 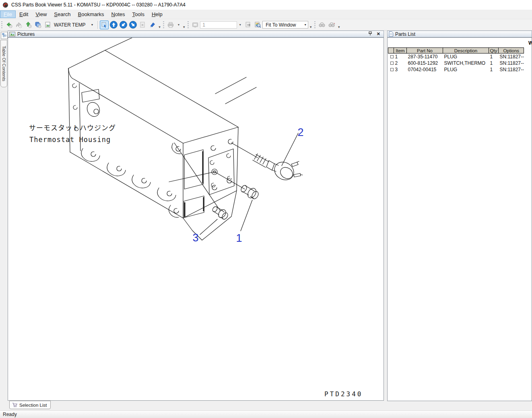 What do you see at coordinates (113, 25) in the screenshot?
I see `first-picture-button` at bounding box center [113, 25].